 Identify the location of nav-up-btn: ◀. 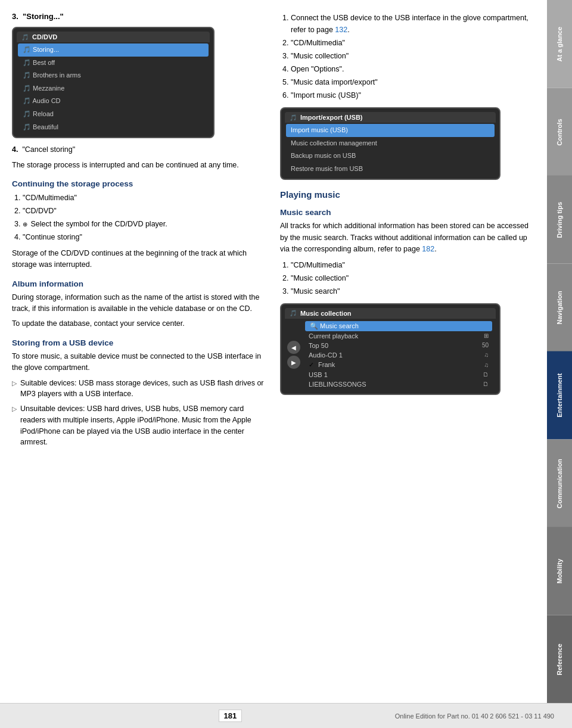
(294, 347).